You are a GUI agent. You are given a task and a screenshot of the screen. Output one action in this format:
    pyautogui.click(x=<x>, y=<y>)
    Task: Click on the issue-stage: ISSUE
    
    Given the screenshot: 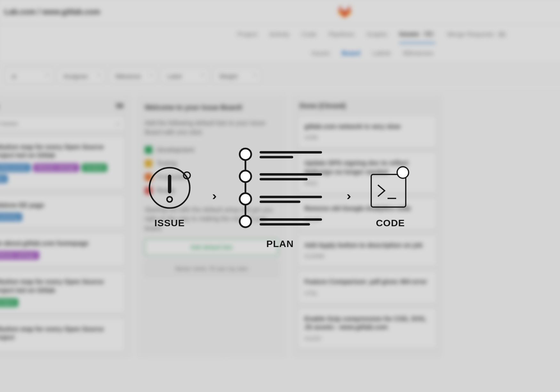 What is the action you would take?
    pyautogui.click(x=170, y=196)
    